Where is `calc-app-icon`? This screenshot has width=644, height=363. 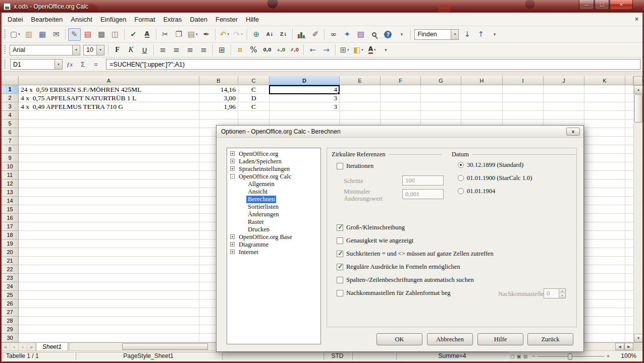
calc-app-icon is located at coordinates (7, 7).